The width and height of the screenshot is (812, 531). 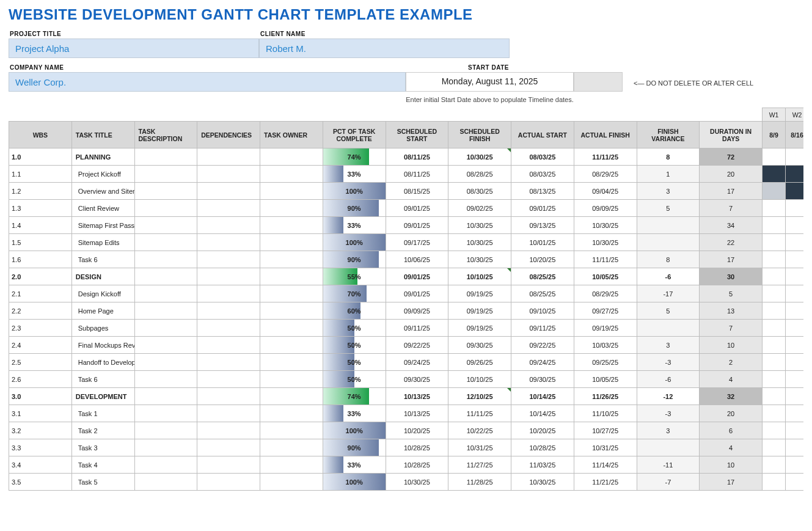 I want to click on cell-pct-complete: 90%, so click(x=354, y=448).